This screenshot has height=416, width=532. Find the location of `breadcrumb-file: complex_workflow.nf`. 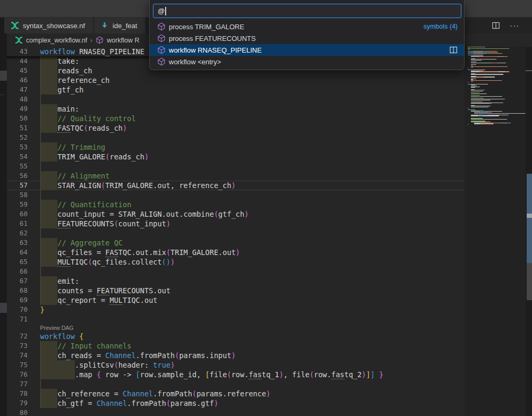

breadcrumb-file: complex_workflow.nf is located at coordinates (56, 40).